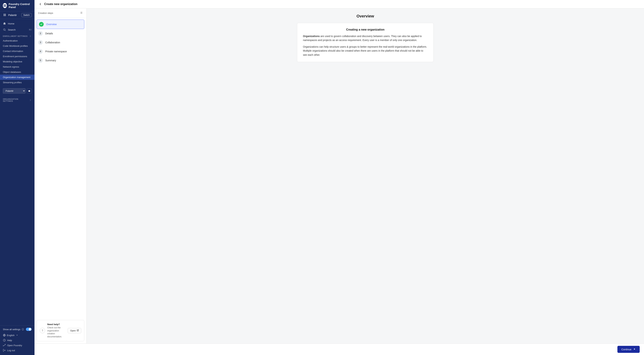 The image size is (644, 355). I want to click on sidebar-item-organization-management: Organization management, so click(17, 77).